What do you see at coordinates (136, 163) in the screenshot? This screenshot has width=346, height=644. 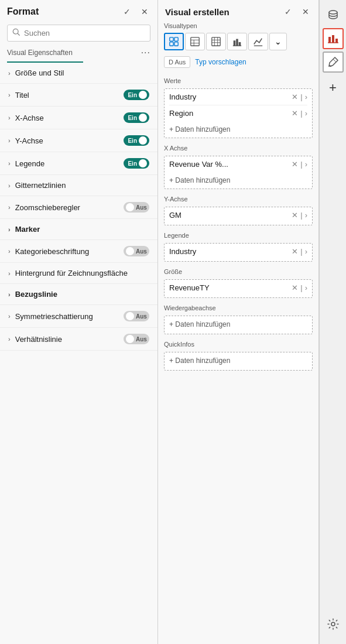 I see `format-item-legende-toggle: Ein` at bounding box center [136, 163].